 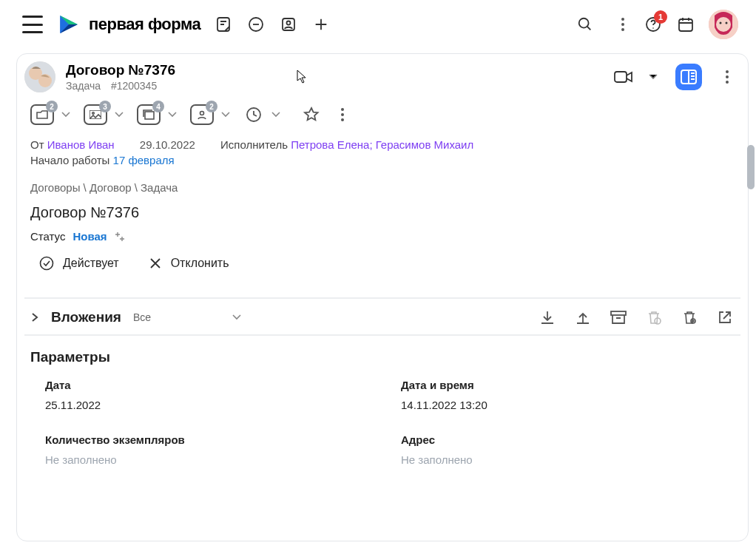 I want to click on menu-icon, so click(x=33, y=24).